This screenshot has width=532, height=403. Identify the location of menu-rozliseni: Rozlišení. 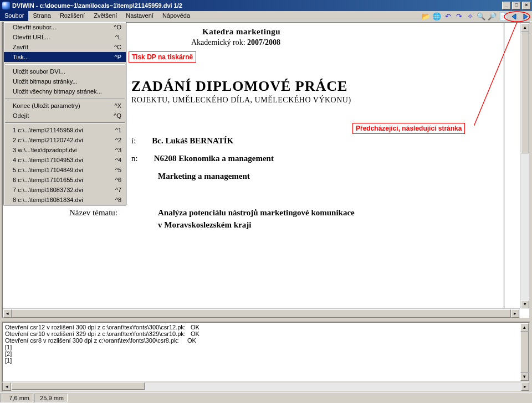
(72, 16).